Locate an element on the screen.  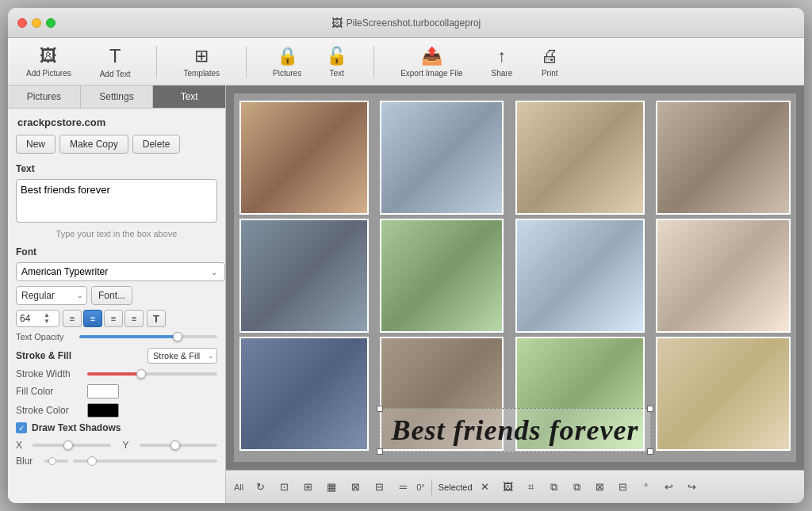
align-right-button: ≡ is located at coordinates (113, 318).